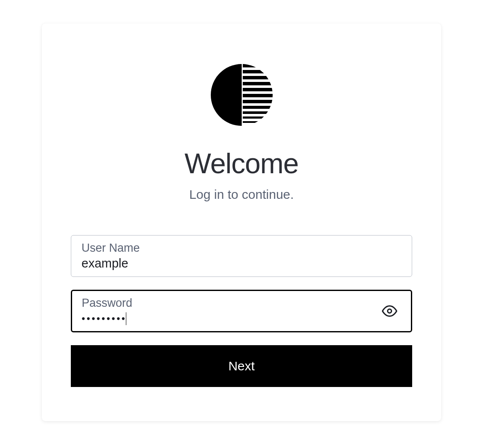 This screenshot has height=448, width=483. Describe the element at coordinates (242, 264) in the screenshot. I see `username-input` at that location.